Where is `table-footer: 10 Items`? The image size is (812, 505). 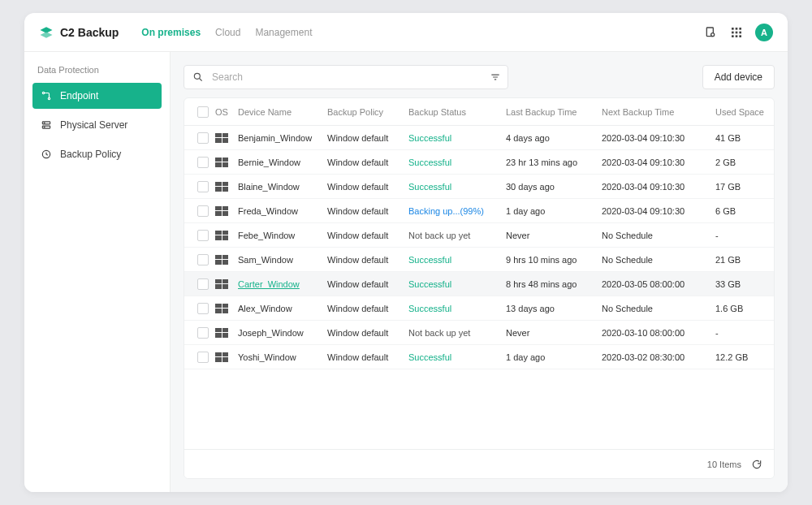
table-footer: 10 Items is located at coordinates (479, 464).